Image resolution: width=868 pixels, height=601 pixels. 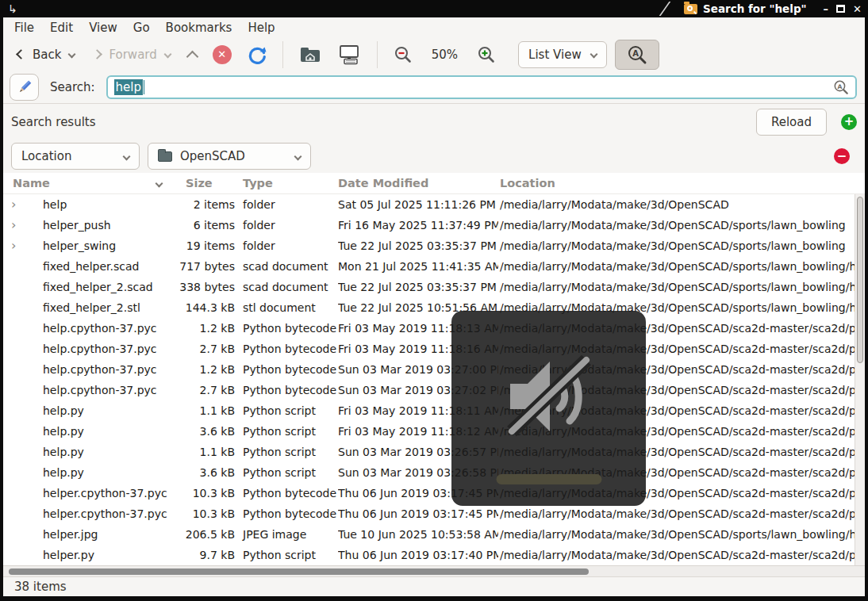 What do you see at coordinates (222, 55) in the screenshot?
I see `stop-button: ✕` at bounding box center [222, 55].